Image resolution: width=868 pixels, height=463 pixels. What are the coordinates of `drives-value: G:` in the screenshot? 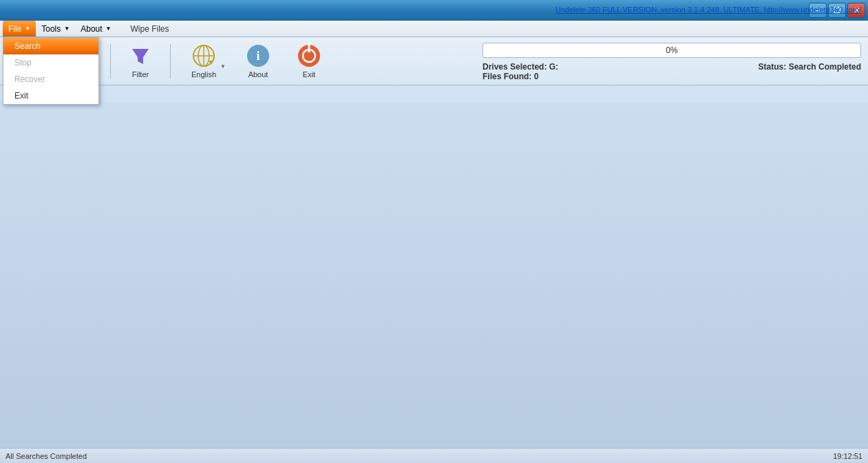 It's located at (553, 67).